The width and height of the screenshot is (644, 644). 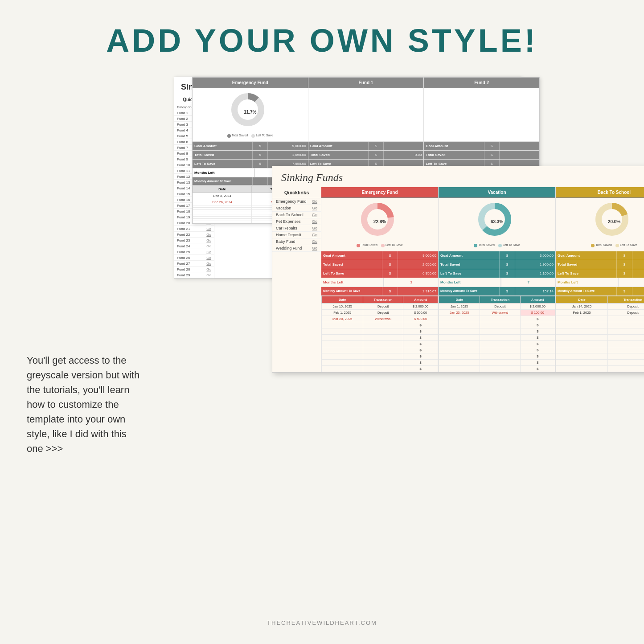 What do you see at coordinates (380, 291) in the screenshot?
I see `color-monthly-row1: Monthly Amount To Save $ 2,316.67` at bounding box center [380, 291].